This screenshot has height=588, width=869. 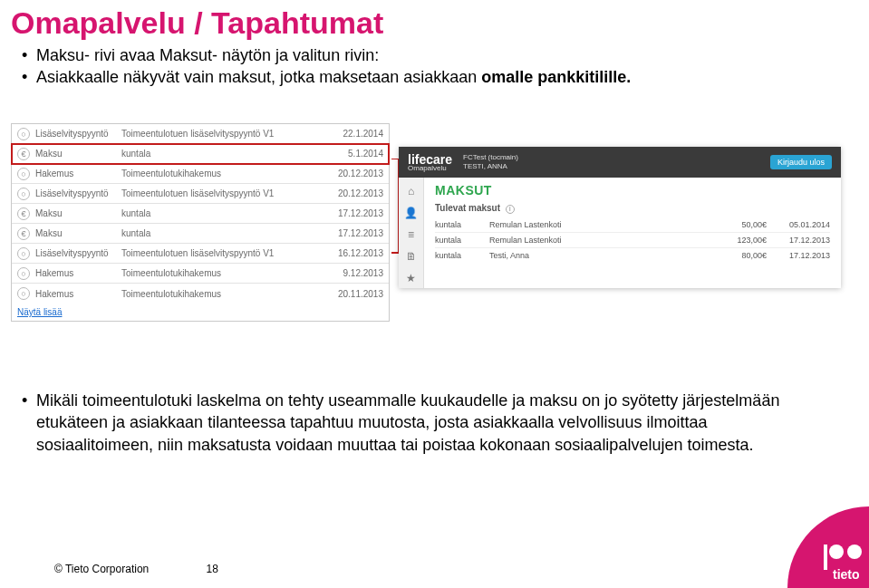 I want to click on bullet-item: Mikäli toimeentulotuki laskelma on tehty…, so click(x=416, y=422).